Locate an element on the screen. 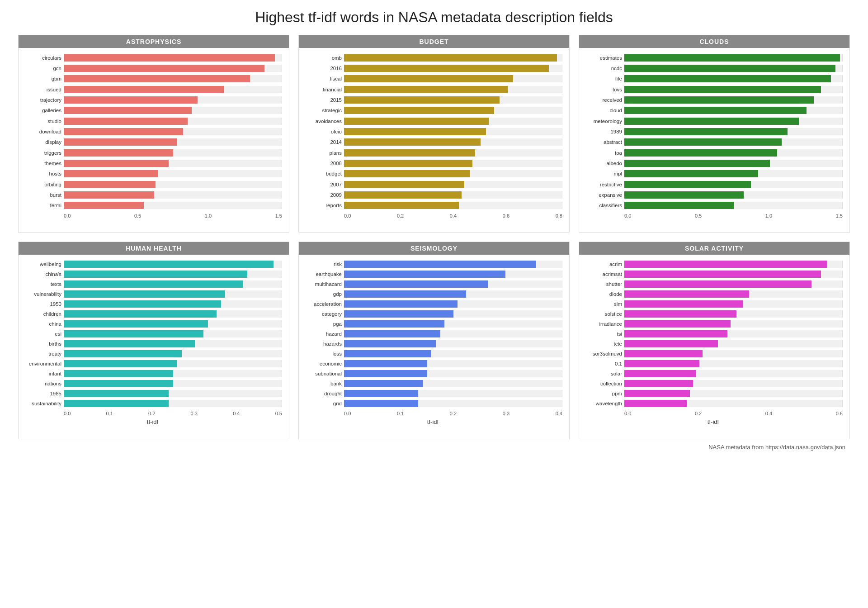  bar-label: gdp is located at coordinates (324, 294).